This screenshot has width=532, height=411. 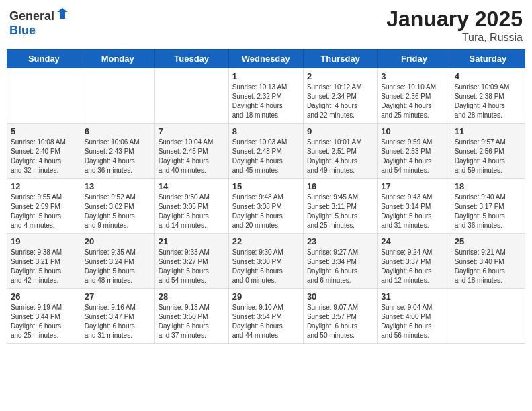 I want to click on day-number: 12, so click(x=44, y=187).